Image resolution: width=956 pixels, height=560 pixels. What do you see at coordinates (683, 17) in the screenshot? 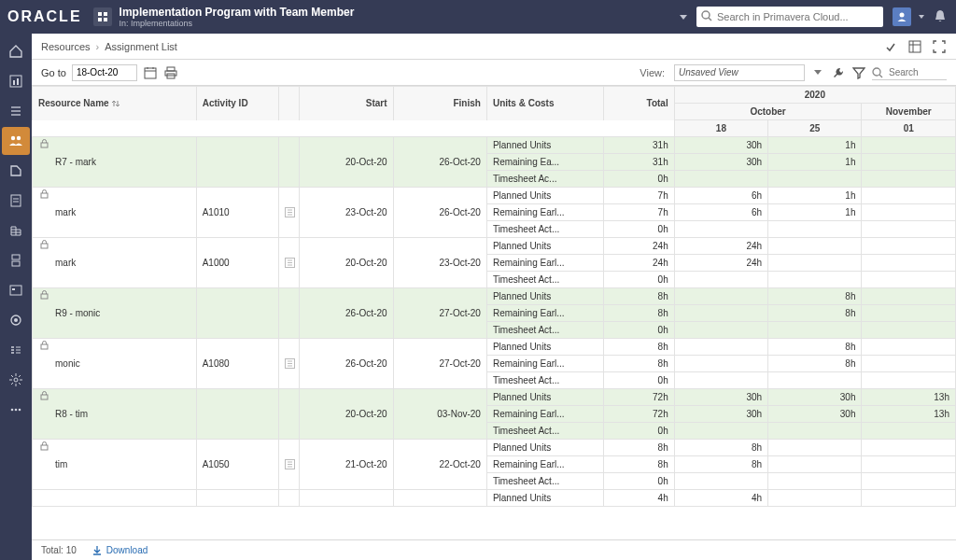
I see `context-dropdown-icon` at bounding box center [683, 17].